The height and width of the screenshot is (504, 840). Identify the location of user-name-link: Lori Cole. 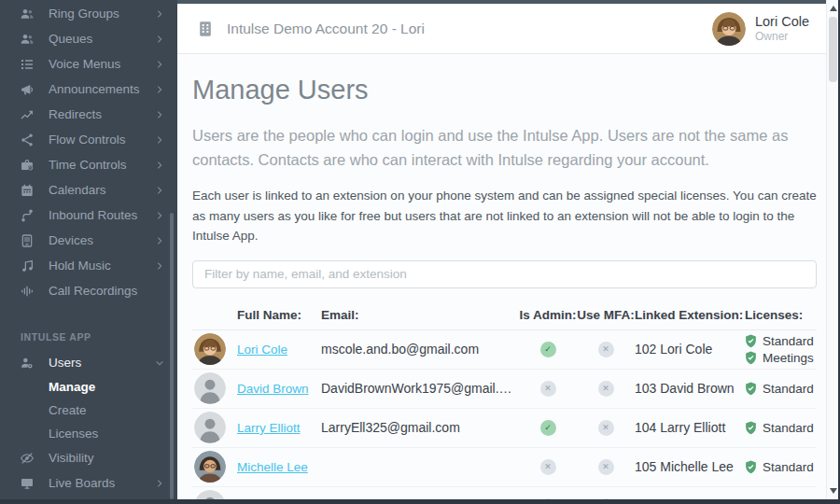
(279, 349).